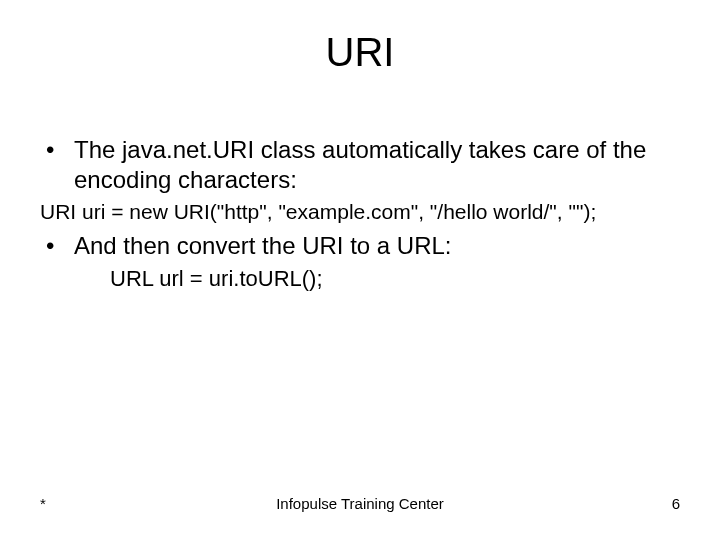  Describe the element at coordinates (360, 212) in the screenshot. I see `code-line: URI uri = new URI("http", "example.com",…` at that location.